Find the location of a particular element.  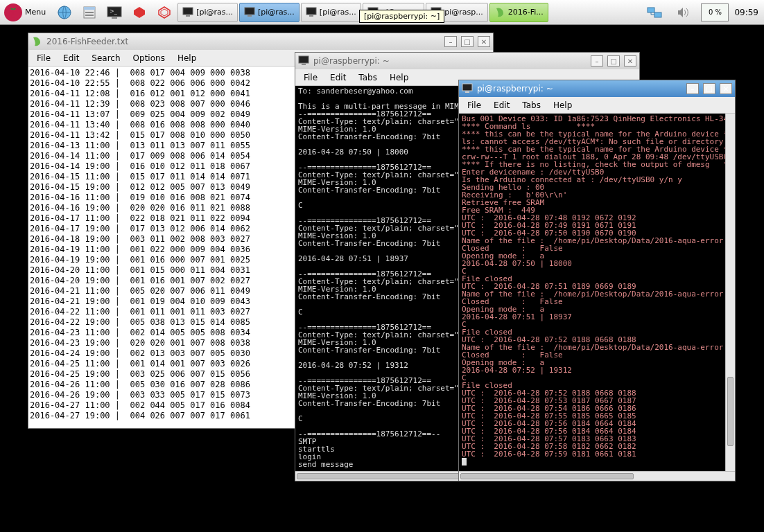

start-menu-button: Menu is located at coordinates (27, 12).